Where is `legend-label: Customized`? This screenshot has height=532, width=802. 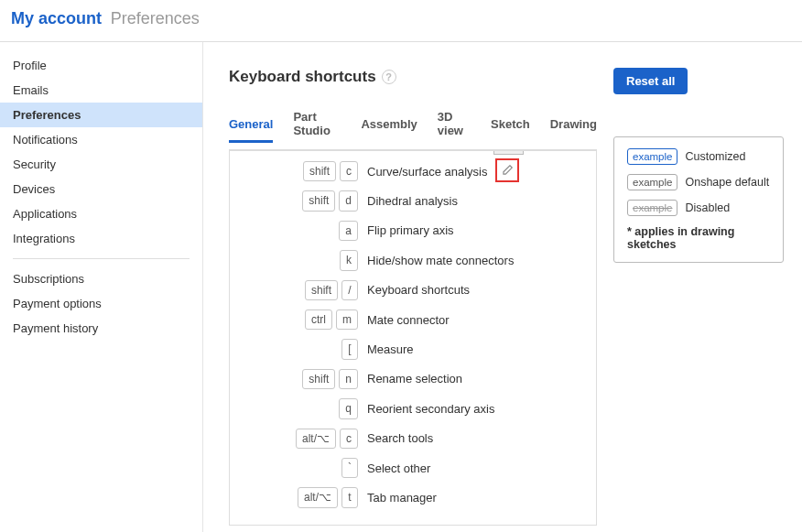 legend-label: Customized is located at coordinates (715, 157).